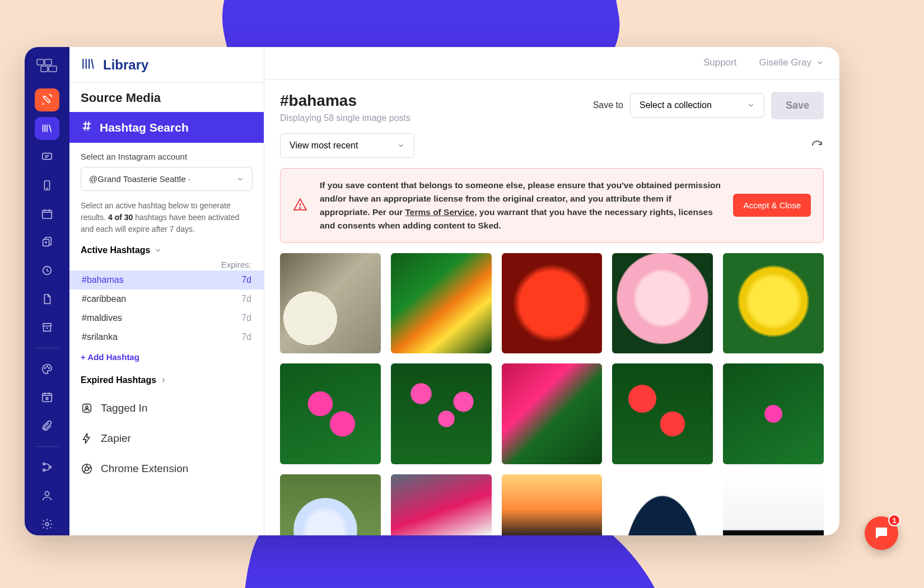 Image resolution: width=924 pixels, height=588 pixels. What do you see at coordinates (164, 380) in the screenshot?
I see `chevron-left-icon` at bounding box center [164, 380].